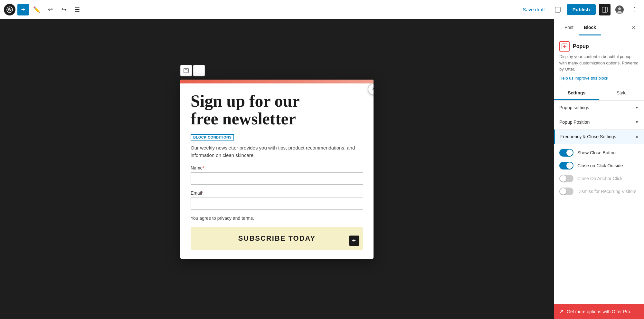 The width and height of the screenshot is (644, 319). Describe the element at coordinates (608, 166) in the screenshot. I see `close-on-click-outside-label: Close on Click Outside` at that location.